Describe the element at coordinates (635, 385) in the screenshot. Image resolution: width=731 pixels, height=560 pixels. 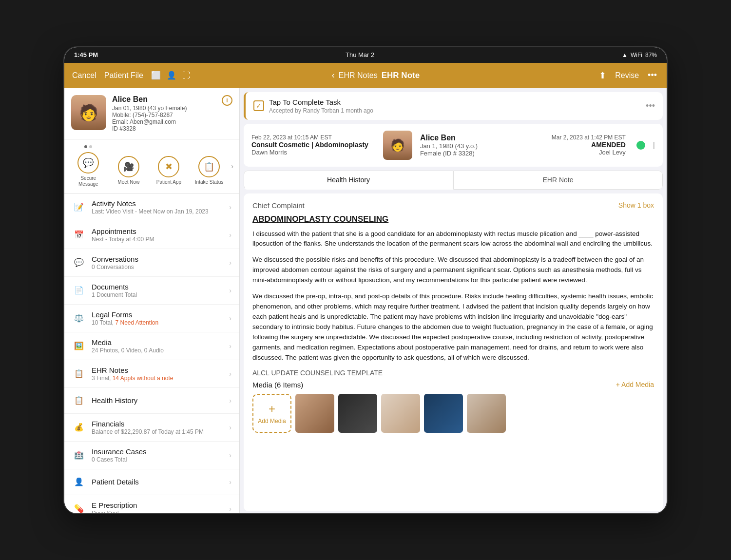
I see `add-media-link: + Add Media` at that location.